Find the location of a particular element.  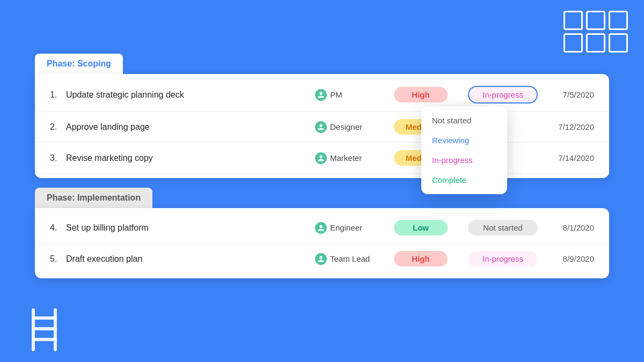

row-assignee: Team Lead is located at coordinates (351, 259).